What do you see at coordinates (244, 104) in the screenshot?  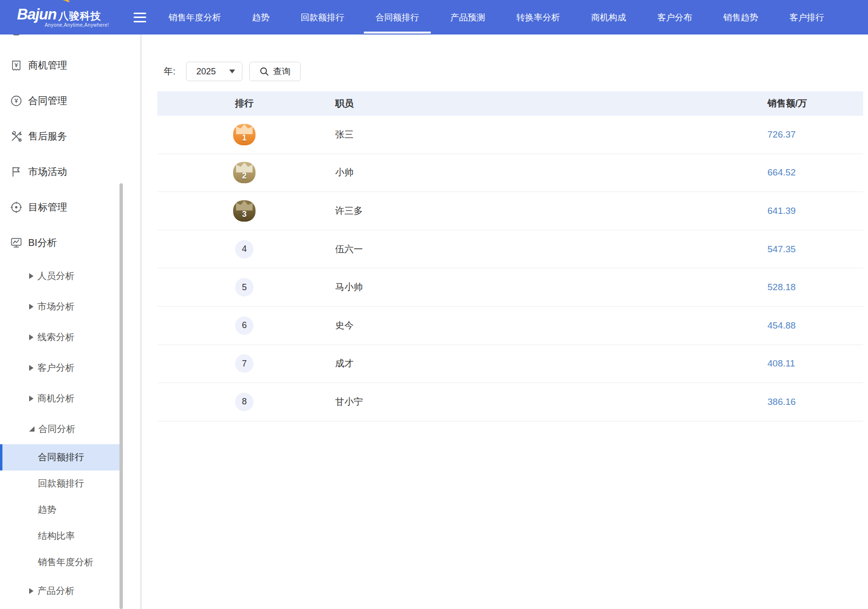 I see `column-header-rank: 排行` at bounding box center [244, 104].